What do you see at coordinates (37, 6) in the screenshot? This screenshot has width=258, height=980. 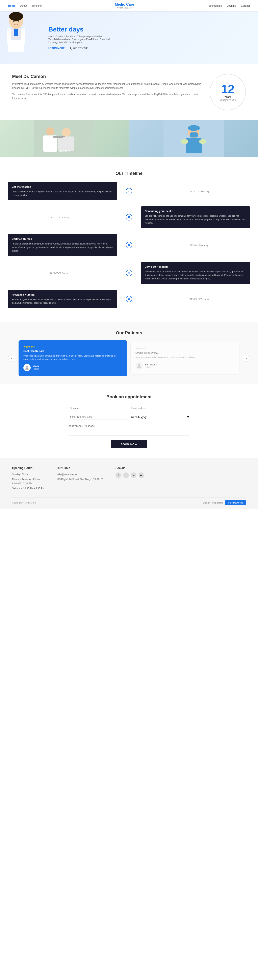 I see `nav-timeline: Timeline` at bounding box center [37, 6].